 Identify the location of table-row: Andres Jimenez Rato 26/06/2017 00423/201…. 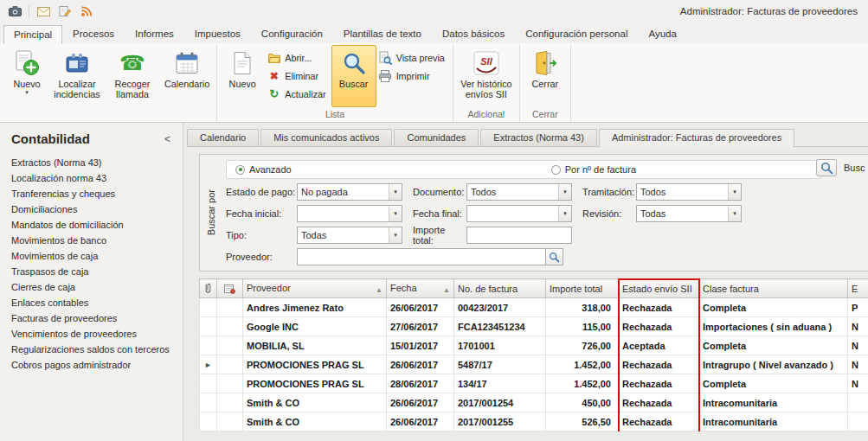
(534, 308).